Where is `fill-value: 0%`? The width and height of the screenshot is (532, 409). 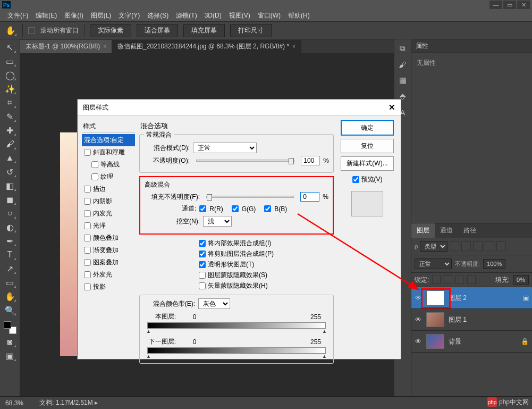
fill-value: 0% is located at coordinates (521, 280).